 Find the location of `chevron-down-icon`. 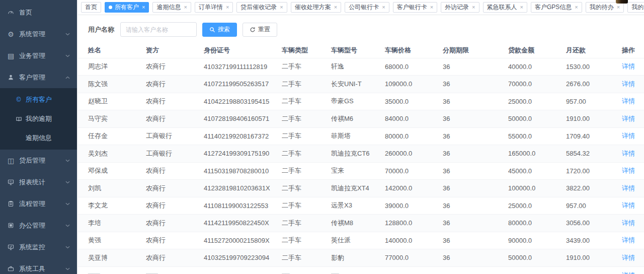

chevron-down-icon is located at coordinates (67, 247).